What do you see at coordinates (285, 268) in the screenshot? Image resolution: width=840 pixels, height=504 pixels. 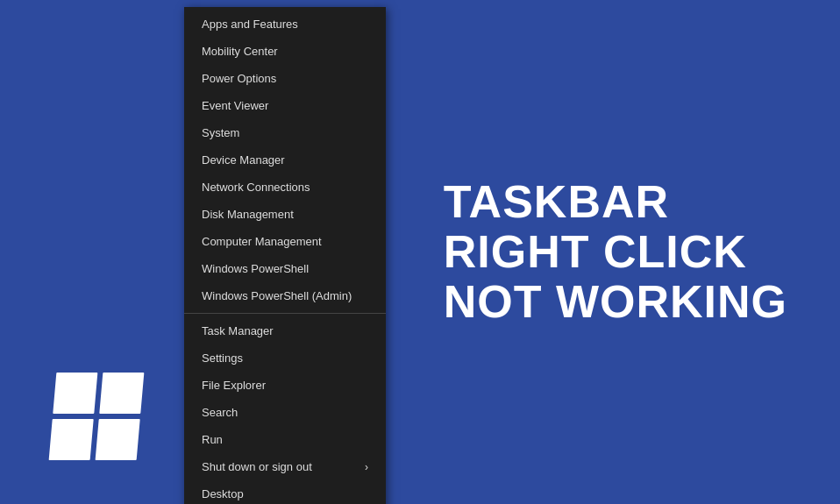 I see `menu-item-windows-powershell: Windows PowerShell` at bounding box center [285, 268].